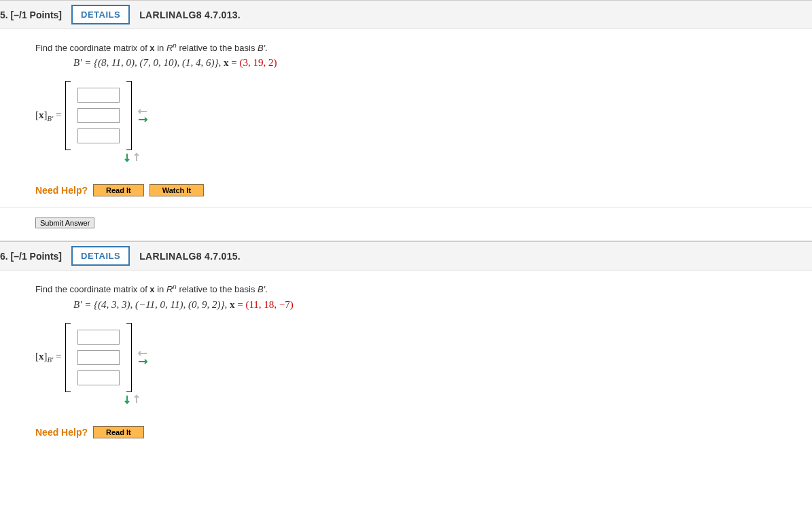  I want to click on x-value: (3, 19, 2), so click(258, 63).